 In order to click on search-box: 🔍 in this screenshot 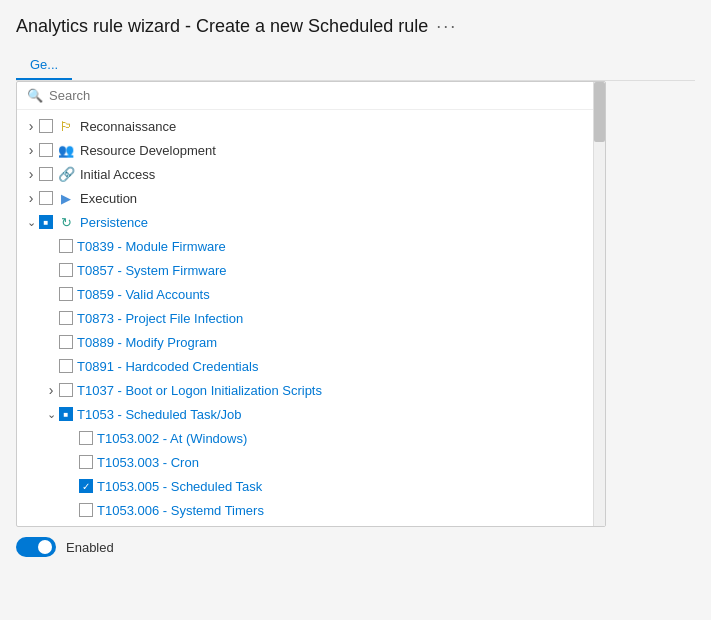, I will do `click(311, 96)`.